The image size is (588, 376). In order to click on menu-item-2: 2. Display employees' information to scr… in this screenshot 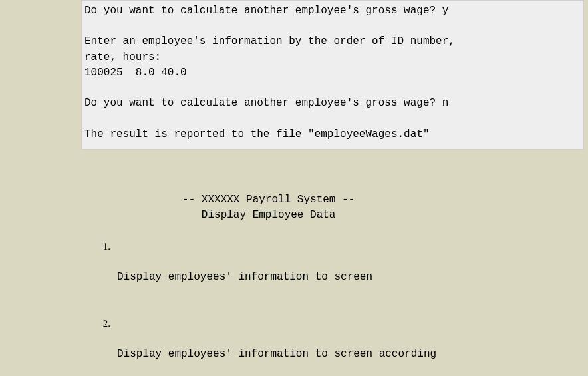, I will do `click(345, 346)`.